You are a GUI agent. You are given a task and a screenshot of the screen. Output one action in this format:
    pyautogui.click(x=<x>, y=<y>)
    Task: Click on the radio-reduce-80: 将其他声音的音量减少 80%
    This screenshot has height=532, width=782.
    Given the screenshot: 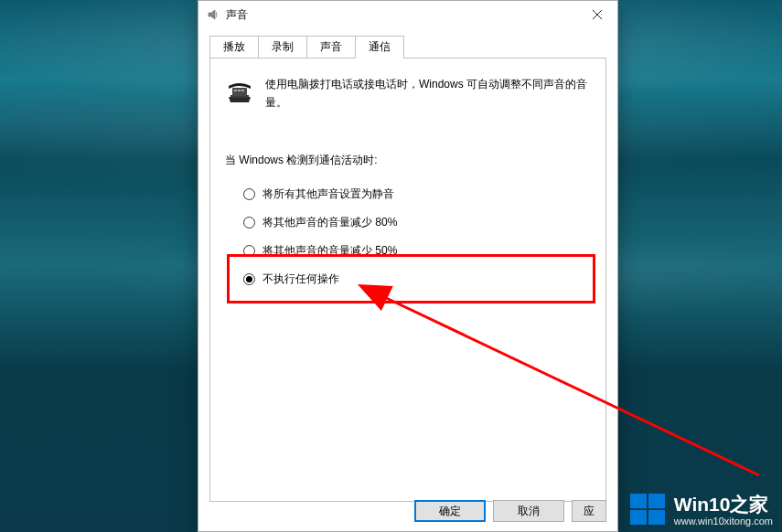 What is the action you would take?
    pyautogui.click(x=417, y=223)
    